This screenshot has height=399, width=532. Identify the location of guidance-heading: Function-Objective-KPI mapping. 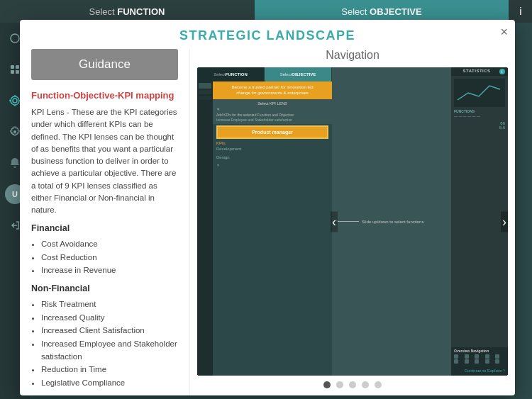
(105, 95).